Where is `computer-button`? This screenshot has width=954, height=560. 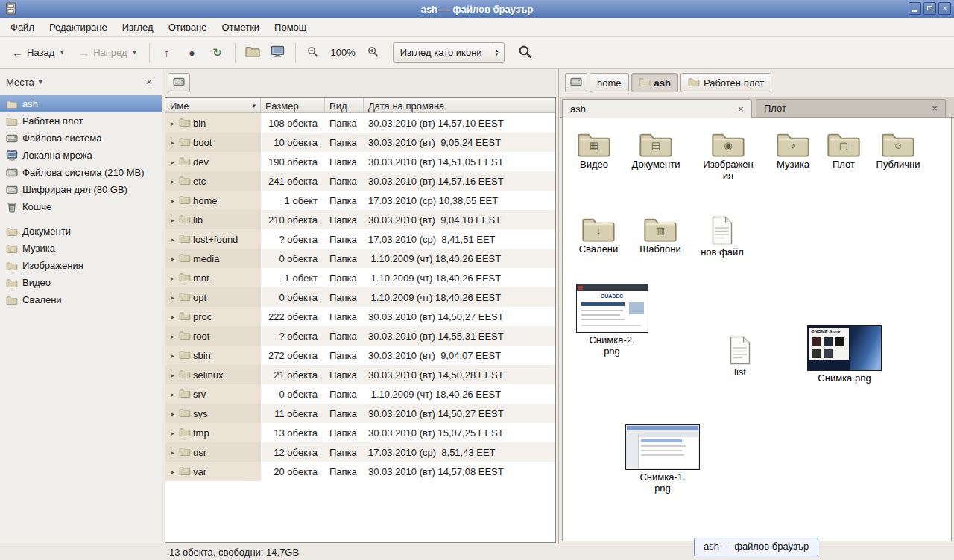
computer-button is located at coordinates (278, 53).